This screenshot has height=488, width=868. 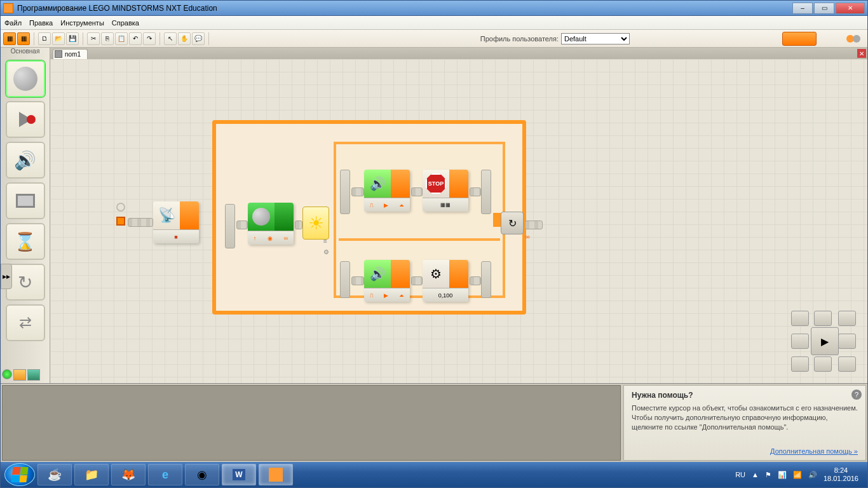 What do you see at coordinates (271, 224) in the screenshot?
I see `move-block: СВ ↑◉∞` at bounding box center [271, 224].